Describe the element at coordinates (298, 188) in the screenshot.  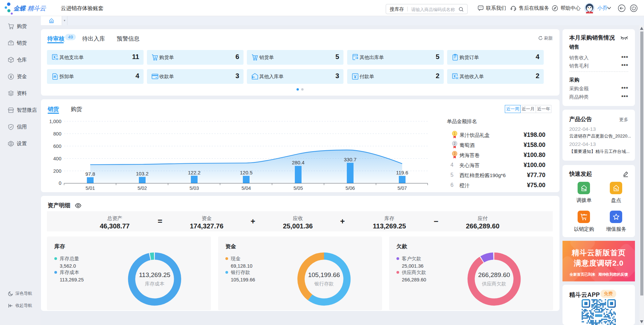
I see `svg-text: 5/05` at that location.